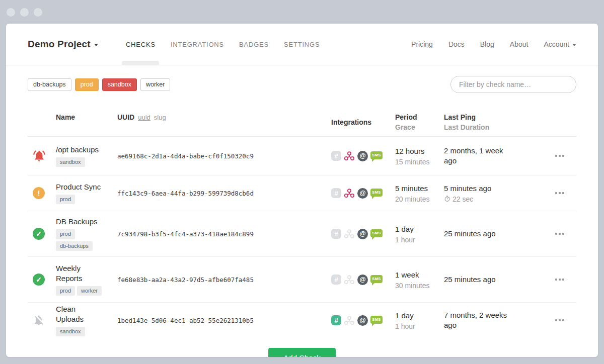  I want to click on table-header: Name UUID uuid slug Integrations Period …, so click(302, 125).